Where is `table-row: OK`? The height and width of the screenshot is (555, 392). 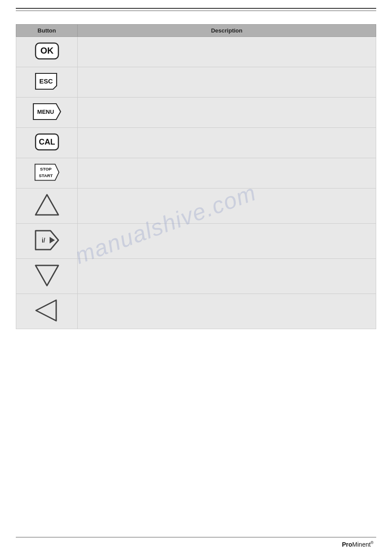 table-row: OK is located at coordinates (196, 52).